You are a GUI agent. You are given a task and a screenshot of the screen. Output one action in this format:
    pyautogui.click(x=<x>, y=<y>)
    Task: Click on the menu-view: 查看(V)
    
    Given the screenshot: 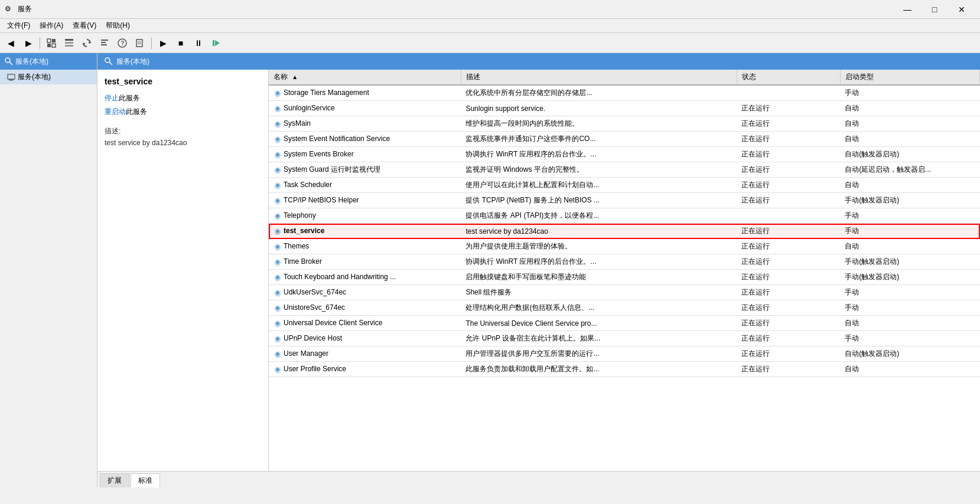 What is the action you would take?
    pyautogui.click(x=84, y=26)
    